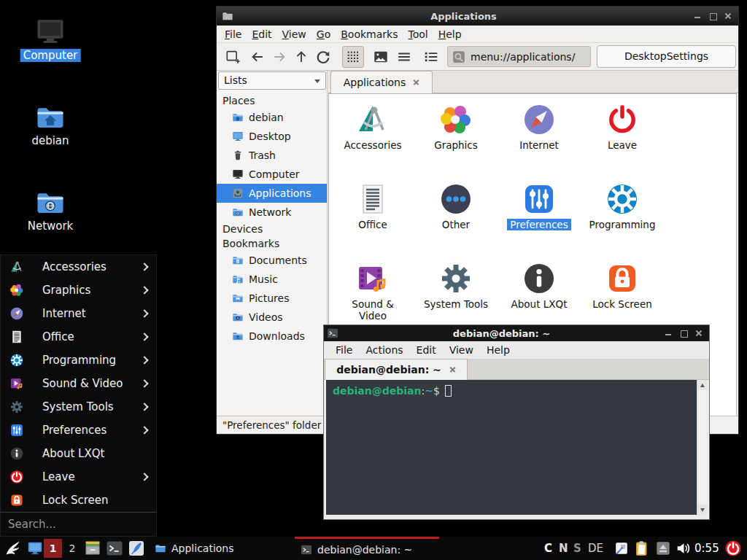 The height and width of the screenshot is (560, 747). What do you see at coordinates (279, 57) in the screenshot?
I see `forward-icon` at bounding box center [279, 57].